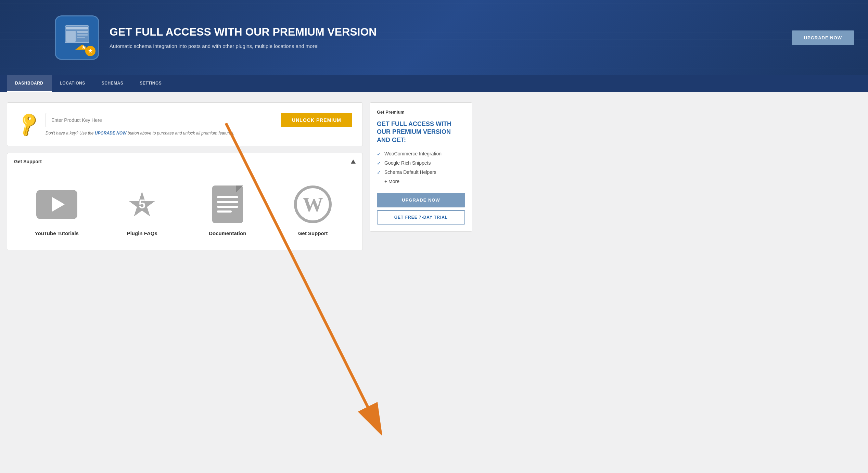  What do you see at coordinates (823, 38) in the screenshot?
I see `header-upgrade-button: UPGRADE NOW` at bounding box center [823, 38].